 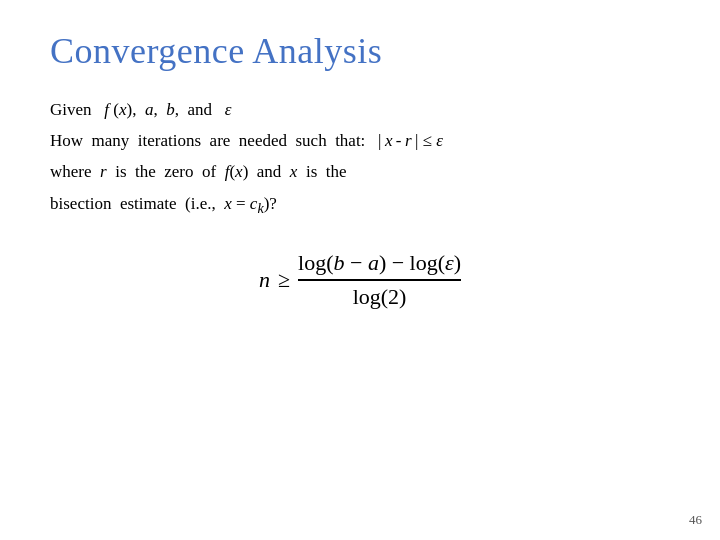 I want to click on formula-numerator: log(b − a) − log(ε), so click(x=380, y=266).